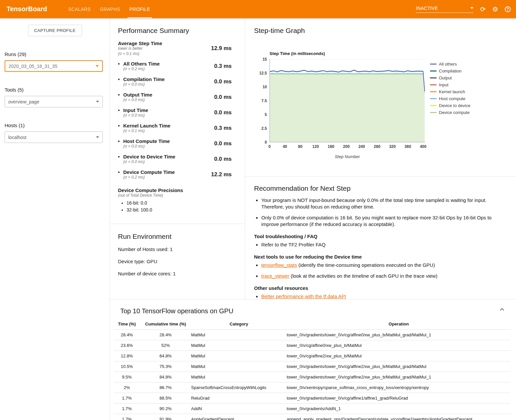 The image size is (516, 420). What do you see at coordinates (258, 9) in the screenshot?
I see `app-header: TensorBoard SCALARSGRAPHSPROFILE INACTIV…` at bounding box center [258, 9].